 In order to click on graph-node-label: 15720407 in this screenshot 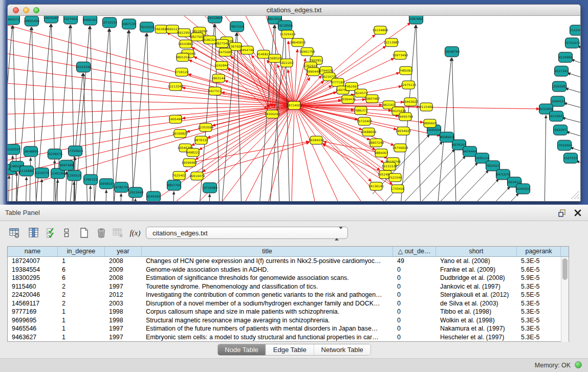, I will do `click(364, 121)`.